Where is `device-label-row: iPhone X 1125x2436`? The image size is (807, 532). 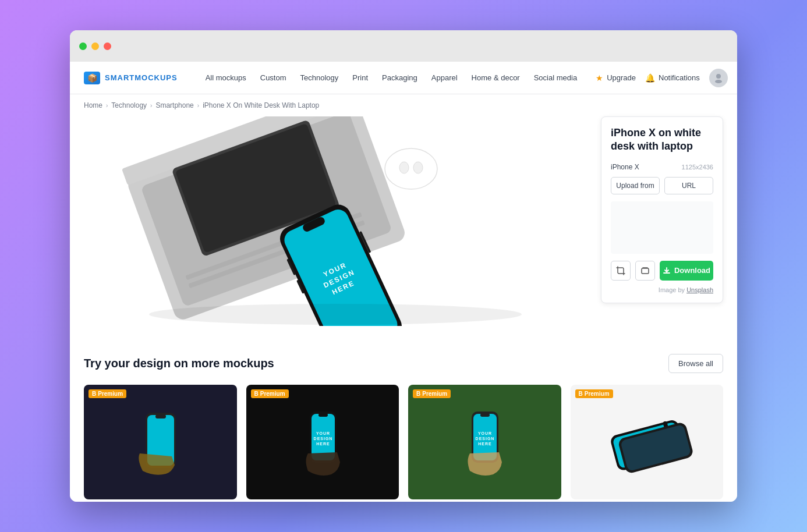 device-label-row: iPhone X 1125x2436 is located at coordinates (662, 167).